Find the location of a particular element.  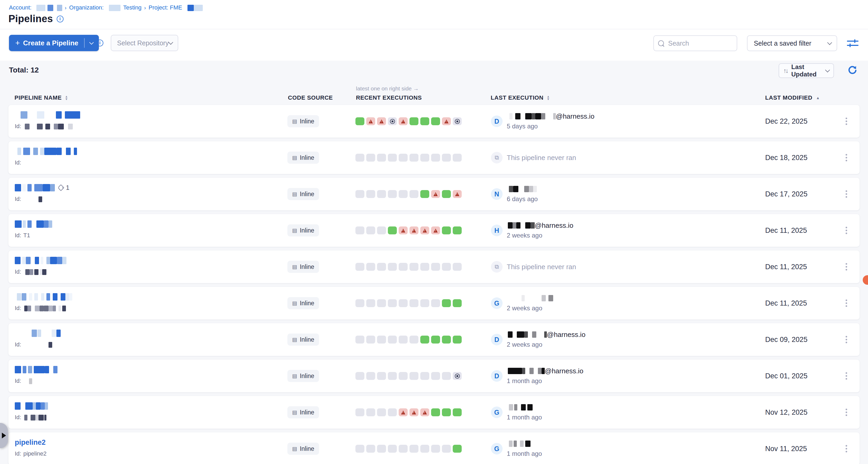

pipeline-row: 1 Id: Inline N6 days ago Dec 17, 2025 is located at coordinates (434, 194).